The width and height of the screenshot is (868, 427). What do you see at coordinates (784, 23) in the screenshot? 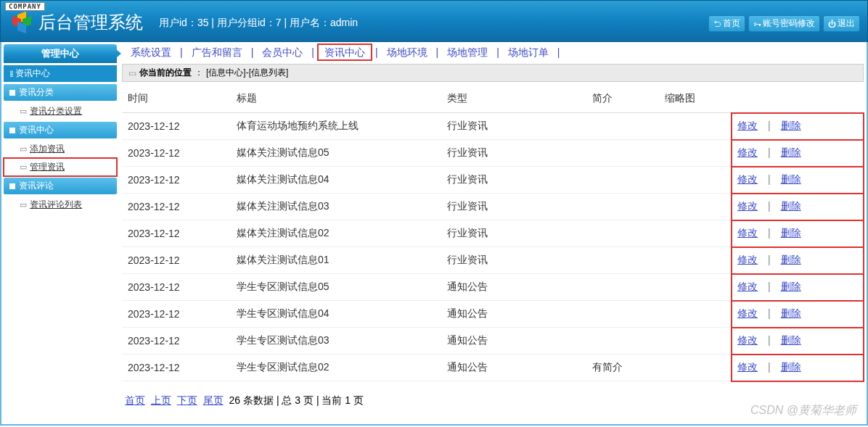
I see `password-button: 🗝账号密码修改` at bounding box center [784, 23].